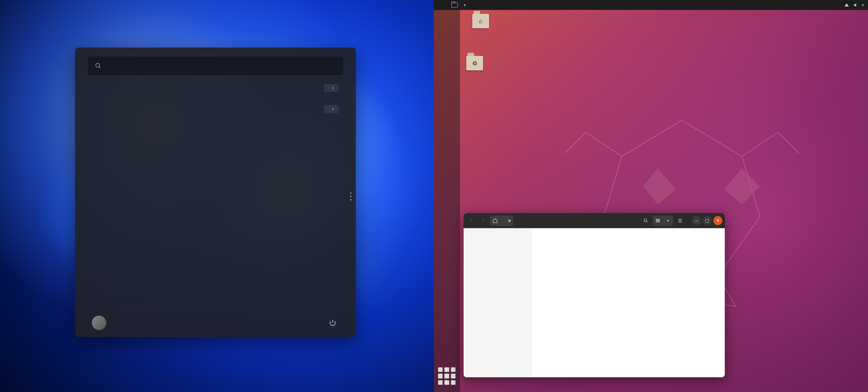 This screenshot has height=392, width=868. I want to click on network-icon, so click(847, 5).